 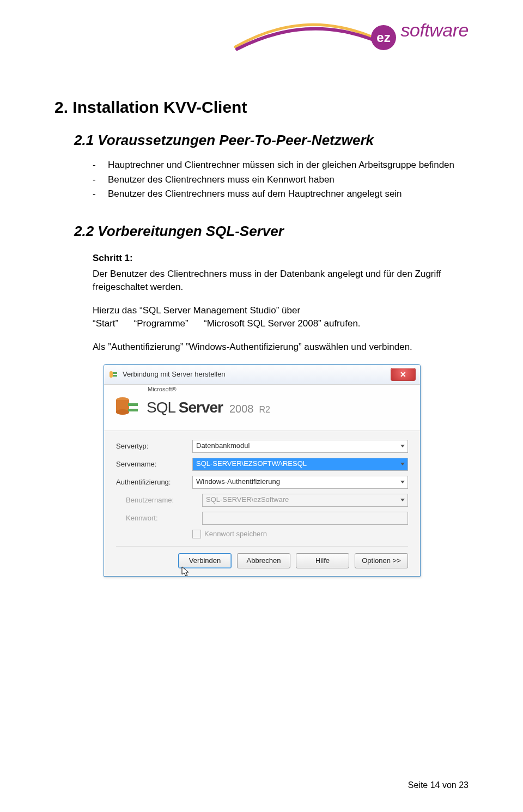 I want to click on close-icon: ✕, so click(x=403, y=374).